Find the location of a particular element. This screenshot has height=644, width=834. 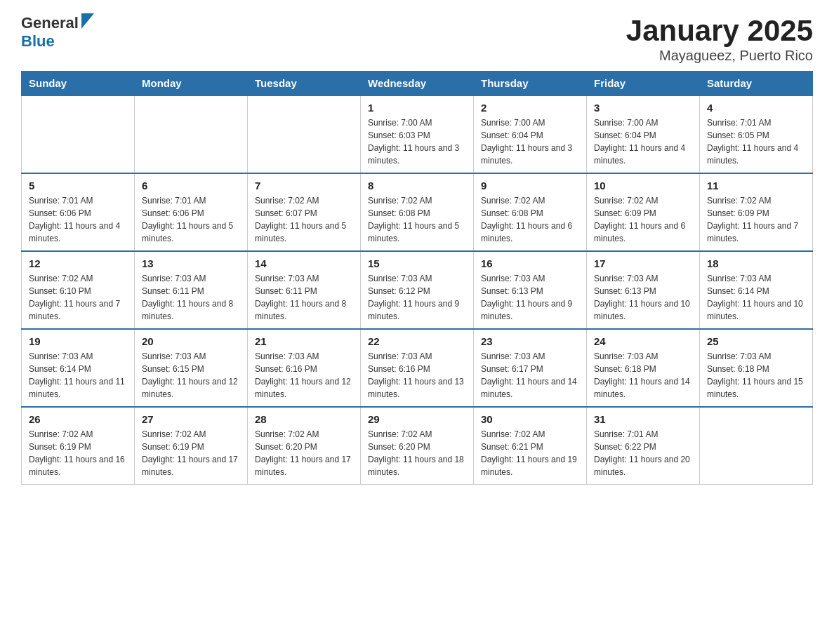

day-number: 22 is located at coordinates (417, 341).